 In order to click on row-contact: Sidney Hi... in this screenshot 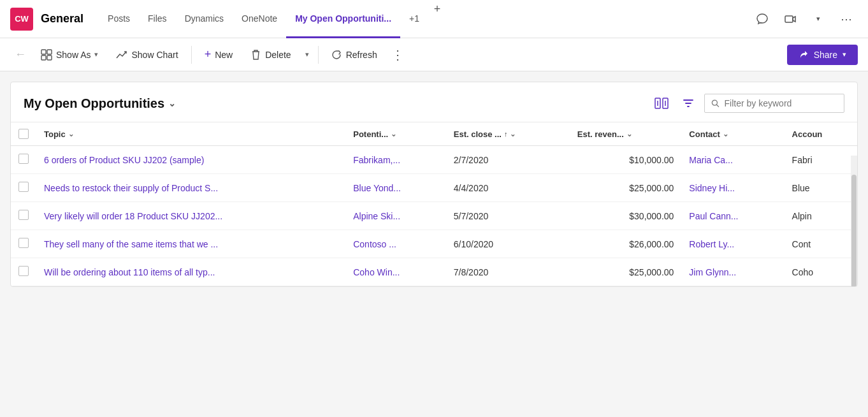, I will do `click(733, 188)`.